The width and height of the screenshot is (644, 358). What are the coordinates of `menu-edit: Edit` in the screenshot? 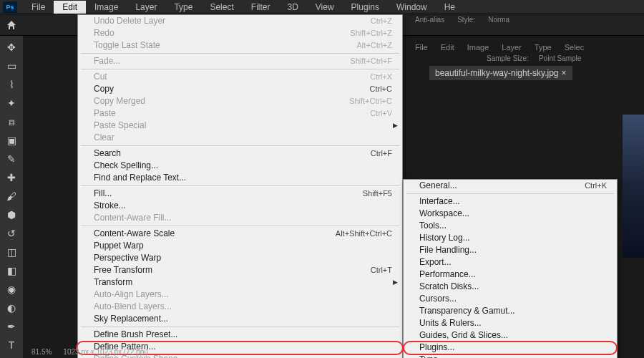 It's located at (70, 7).